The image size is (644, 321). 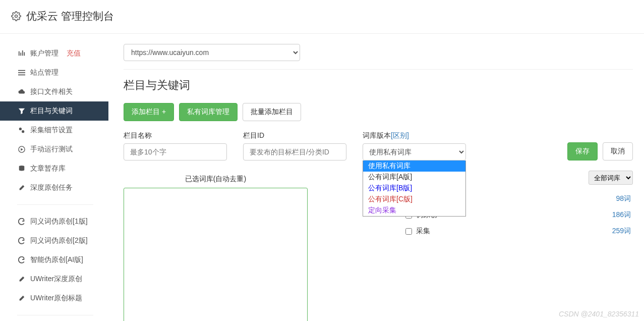 I want to click on sidebar-item-3: UWriter深度原创, so click(x=54, y=279).